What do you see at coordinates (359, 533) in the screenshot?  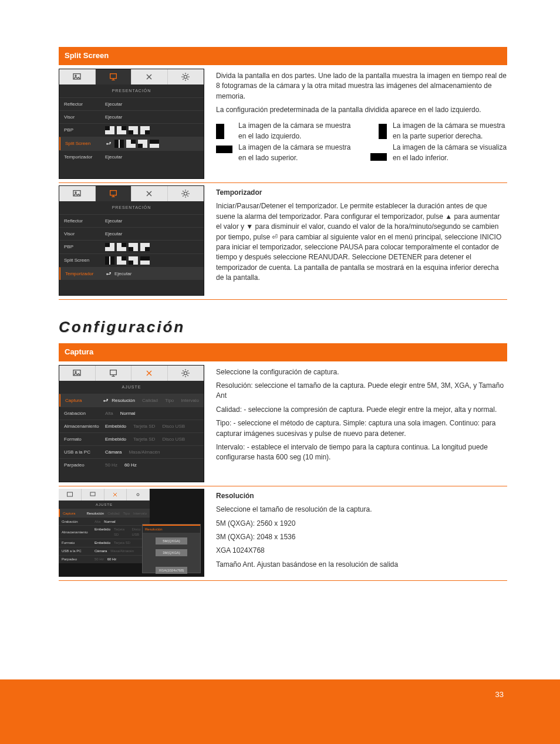 I see `resolucion-description: Resolución Seleccione el tamaño de resol…` at bounding box center [359, 533].